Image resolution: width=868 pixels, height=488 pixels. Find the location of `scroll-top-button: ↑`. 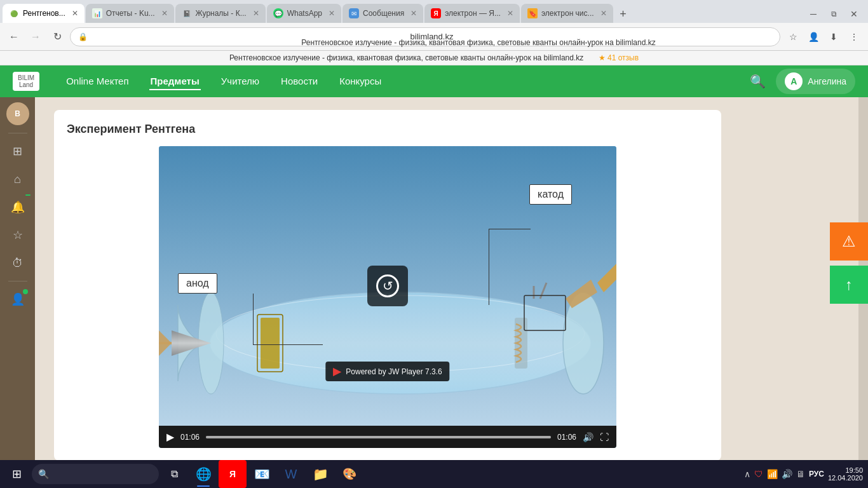

scroll-top-button: ↑ is located at coordinates (849, 285).